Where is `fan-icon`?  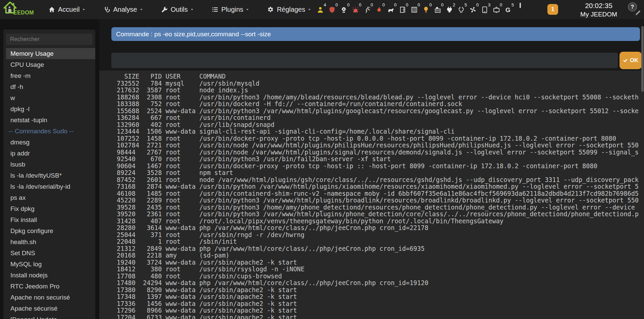 fan-icon is located at coordinates (473, 10).